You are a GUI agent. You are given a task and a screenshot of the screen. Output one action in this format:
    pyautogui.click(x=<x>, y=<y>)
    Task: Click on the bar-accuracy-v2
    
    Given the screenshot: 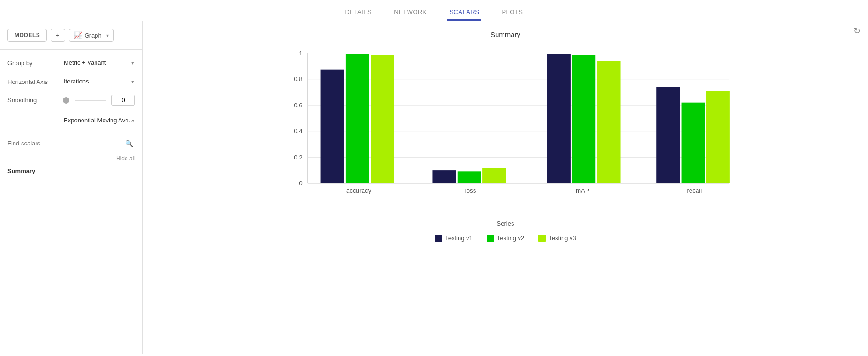 What is the action you would take?
    pyautogui.click(x=357, y=119)
    